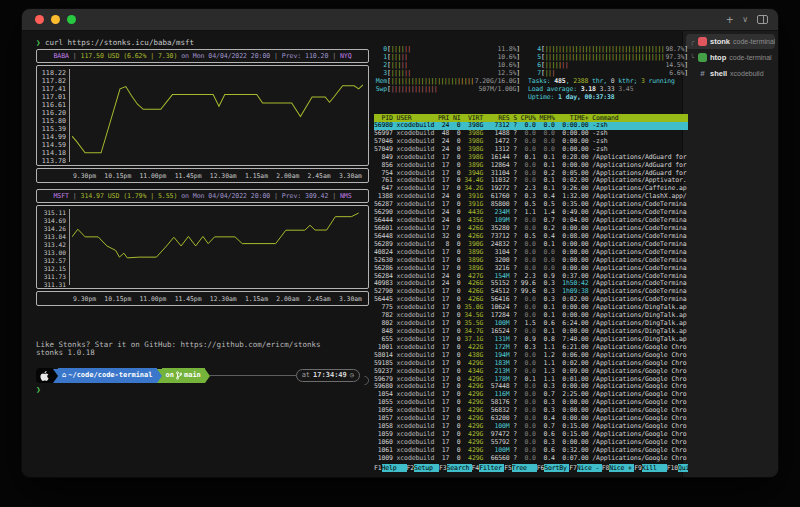  What do you see at coordinates (531, 356) in the screenshot?
I see `process-row: 58014 xcodebuild 17 0 438G 194M ? 0.0 1.…` at bounding box center [531, 356].